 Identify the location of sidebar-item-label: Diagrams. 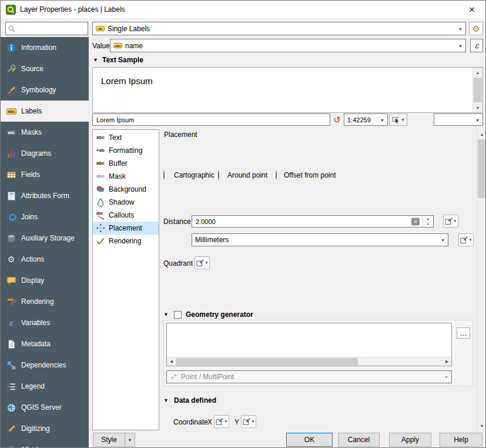
(36, 153).